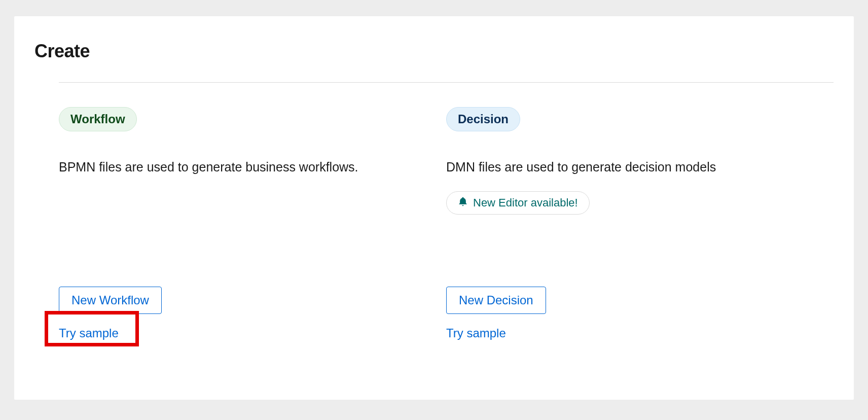 This screenshot has height=420, width=868. Describe the element at coordinates (252, 313) in the screenshot. I see `workflow-actions: New Workflow Try sample` at that location.